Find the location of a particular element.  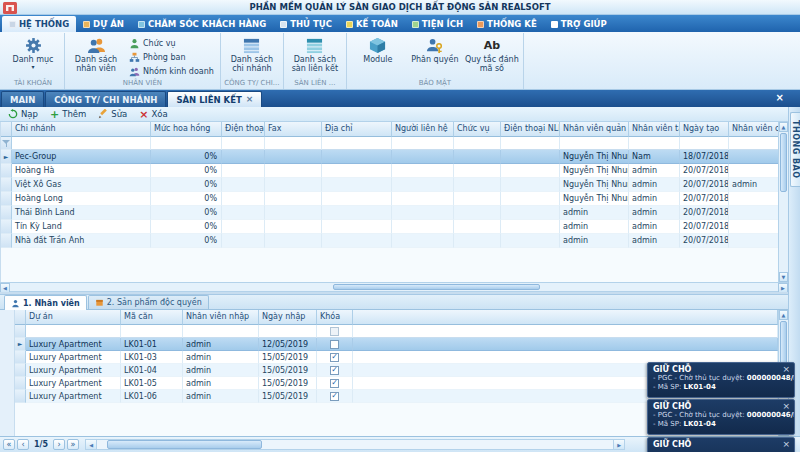

filter-cell-ia-chi is located at coordinates (357, 144).